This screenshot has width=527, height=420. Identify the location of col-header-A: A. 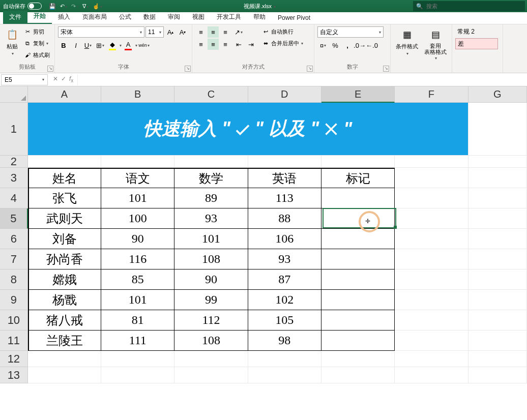
(65, 95).